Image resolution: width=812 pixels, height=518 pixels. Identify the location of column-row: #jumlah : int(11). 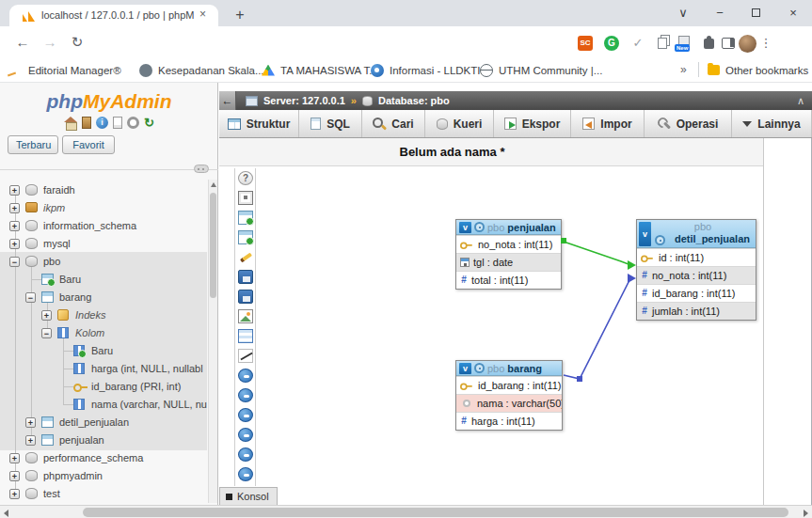
(696, 310).